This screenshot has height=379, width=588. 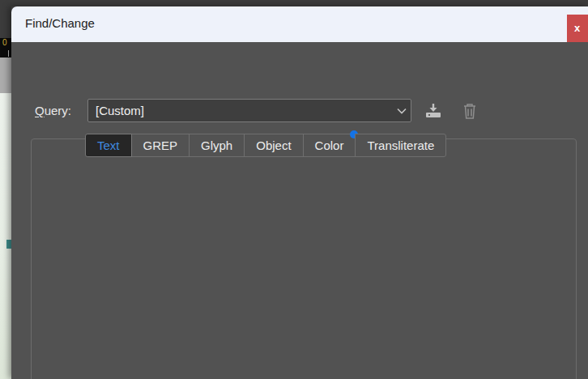 What do you see at coordinates (249, 110) in the screenshot?
I see `query-dropdown: [Custom]` at bounding box center [249, 110].